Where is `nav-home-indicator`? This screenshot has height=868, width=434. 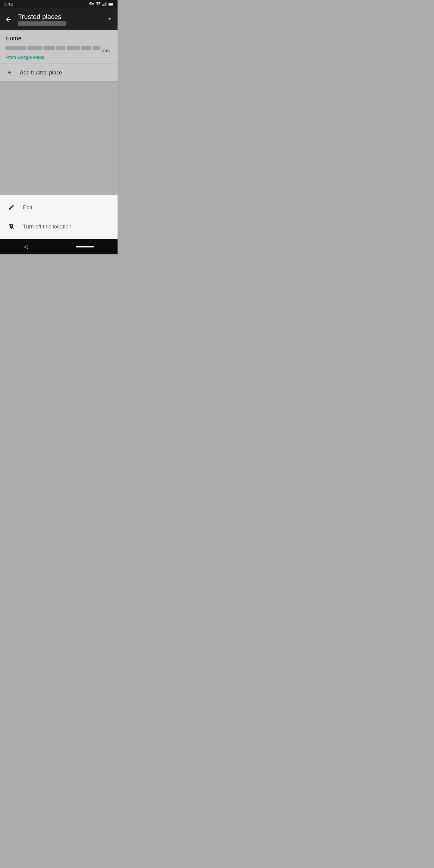
nav-home-indicator is located at coordinates (85, 247).